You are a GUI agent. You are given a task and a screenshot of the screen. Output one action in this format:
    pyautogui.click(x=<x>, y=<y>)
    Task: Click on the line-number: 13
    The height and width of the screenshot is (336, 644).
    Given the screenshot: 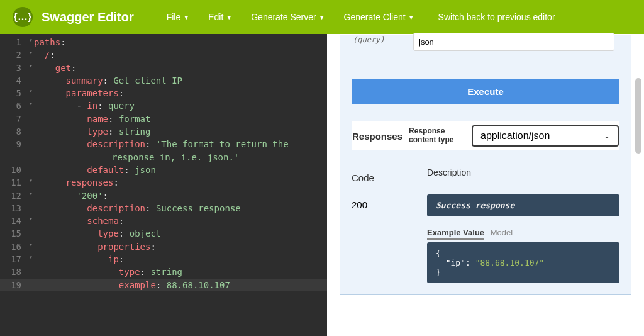 What is the action you would take?
    pyautogui.click(x=14, y=208)
    